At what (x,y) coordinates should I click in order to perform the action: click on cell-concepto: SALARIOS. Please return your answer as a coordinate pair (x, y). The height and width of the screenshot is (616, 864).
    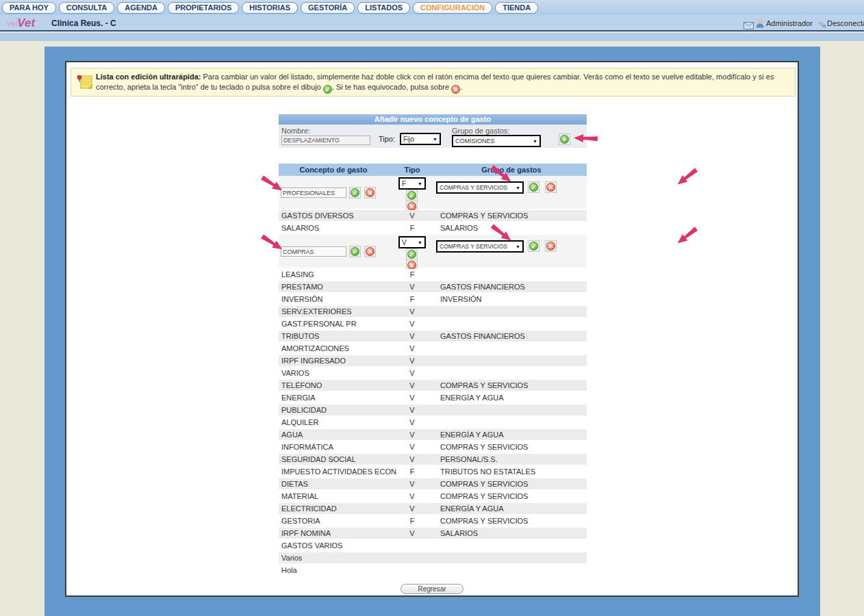
    Looking at the image, I should click on (333, 228).